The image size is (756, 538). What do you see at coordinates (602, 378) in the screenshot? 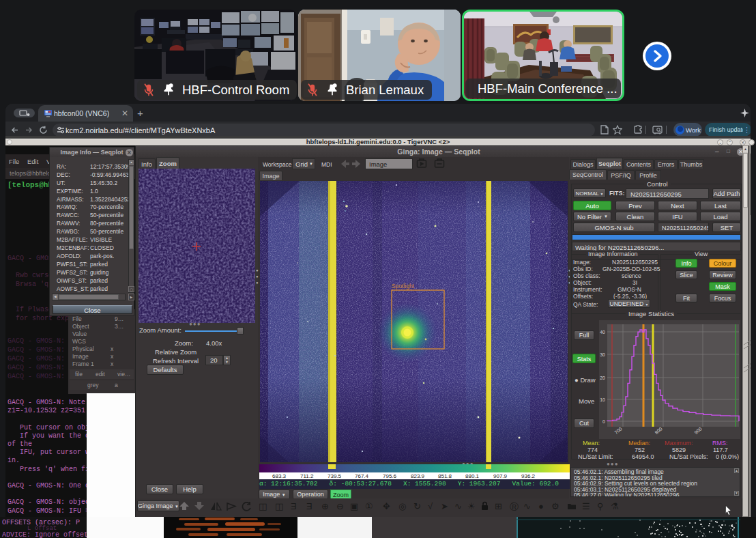
I see `svg-text: 20` at bounding box center [602, 378].